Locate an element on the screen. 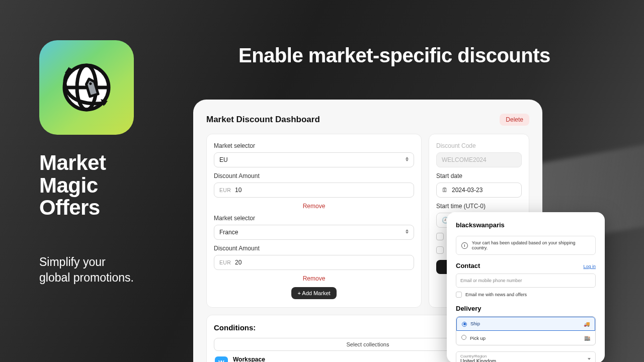 This screenshot has height=362, width=644. info-icon: i is located at coordinates (465, 245).